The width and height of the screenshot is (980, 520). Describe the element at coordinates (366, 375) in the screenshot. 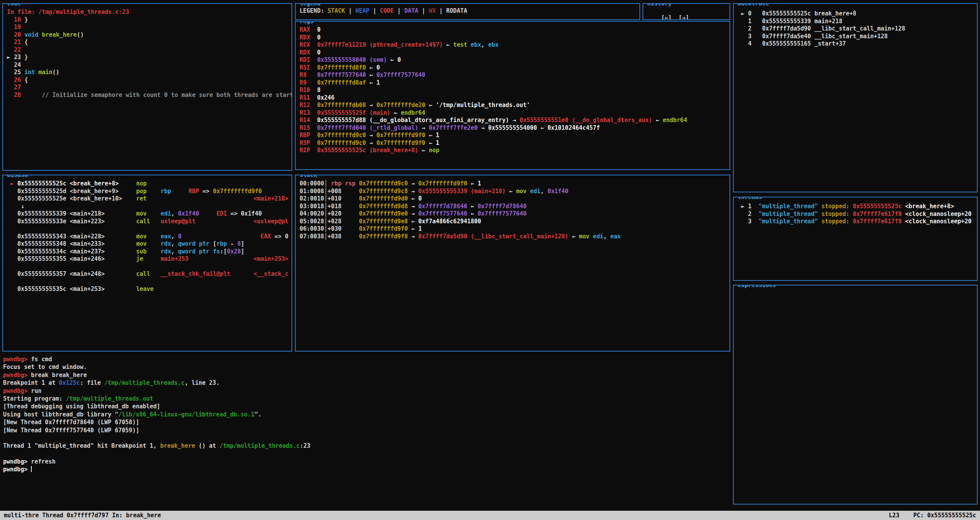

I see `text-line: pwndbg> break break_here` at that location.